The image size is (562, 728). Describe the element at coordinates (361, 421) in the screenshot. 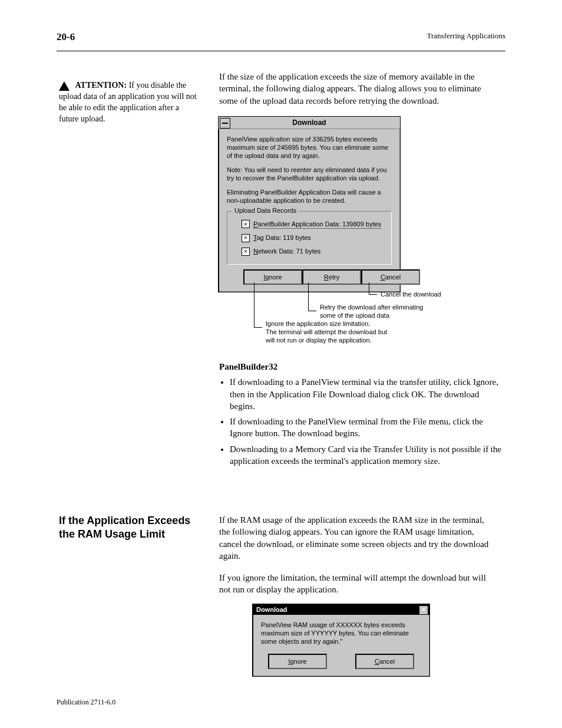

I see `pb32-list: If downloading to a PanelView terminal v…` at that location.